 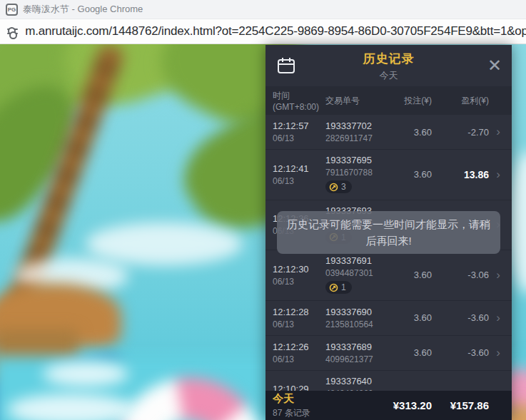 I want to click on footer-bet-total: ¥313.20, so click(x=409, y=405).